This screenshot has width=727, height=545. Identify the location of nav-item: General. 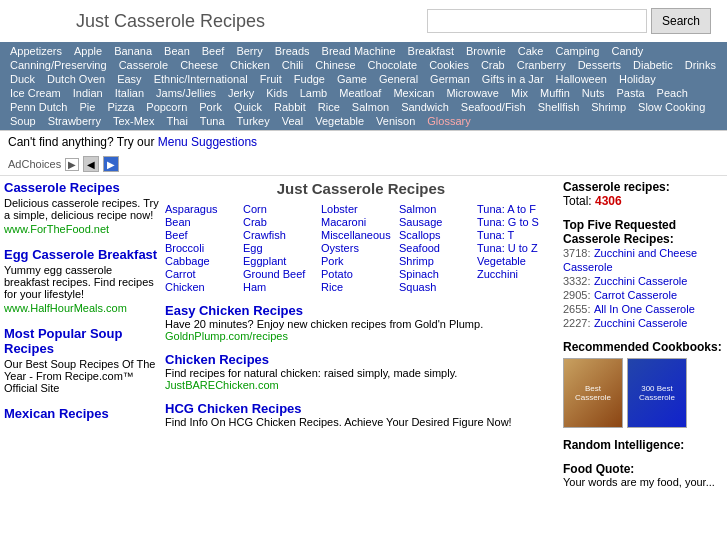
(398, 79).